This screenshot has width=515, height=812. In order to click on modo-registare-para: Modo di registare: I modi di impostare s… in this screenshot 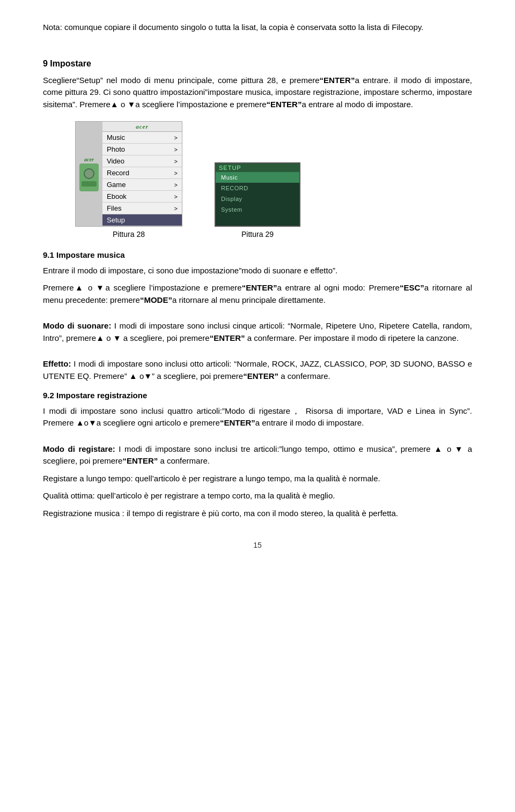, I will do `click(258, 456)`.